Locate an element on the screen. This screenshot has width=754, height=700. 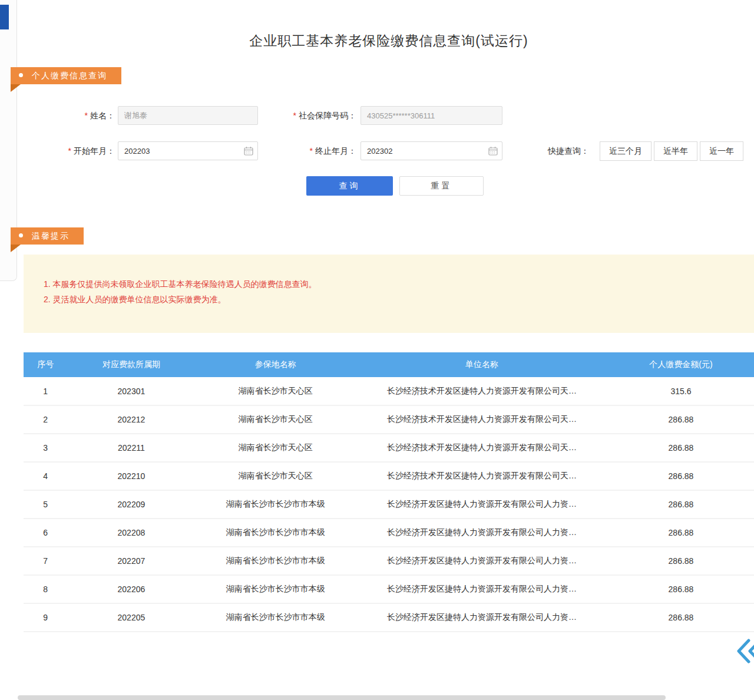
table-row: 4202210湖南省长沙市天心区长沙经济技术开发区捷特人力资源开发有限公司天…2… is located at coordinates (389, 476).